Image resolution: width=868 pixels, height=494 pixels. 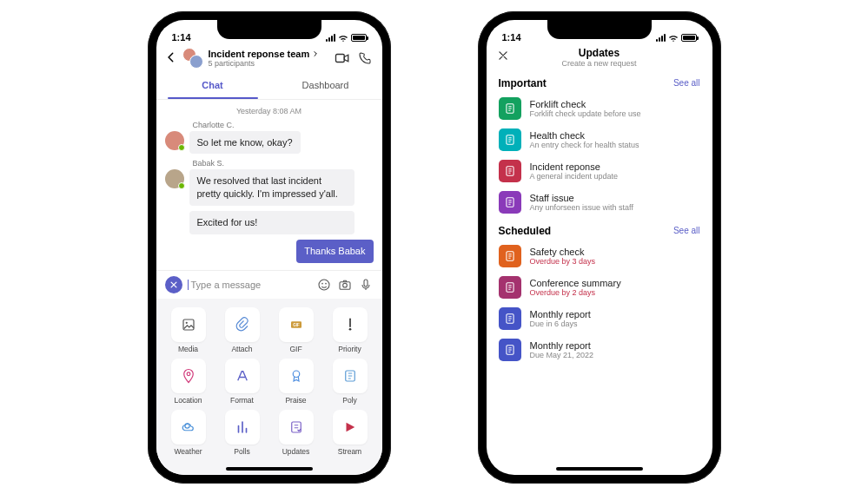 What do you see at coordinates (562, 355) in the screenshot?
I see `request-subtitle: Due May 21, 2022` at bounding box center [562, 355].